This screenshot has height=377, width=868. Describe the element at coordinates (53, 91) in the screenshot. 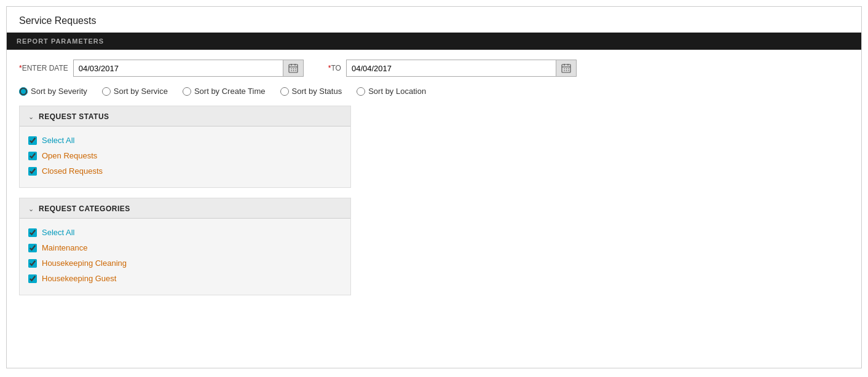

I see `sort-severity-option: Sort by Severity` at that location.